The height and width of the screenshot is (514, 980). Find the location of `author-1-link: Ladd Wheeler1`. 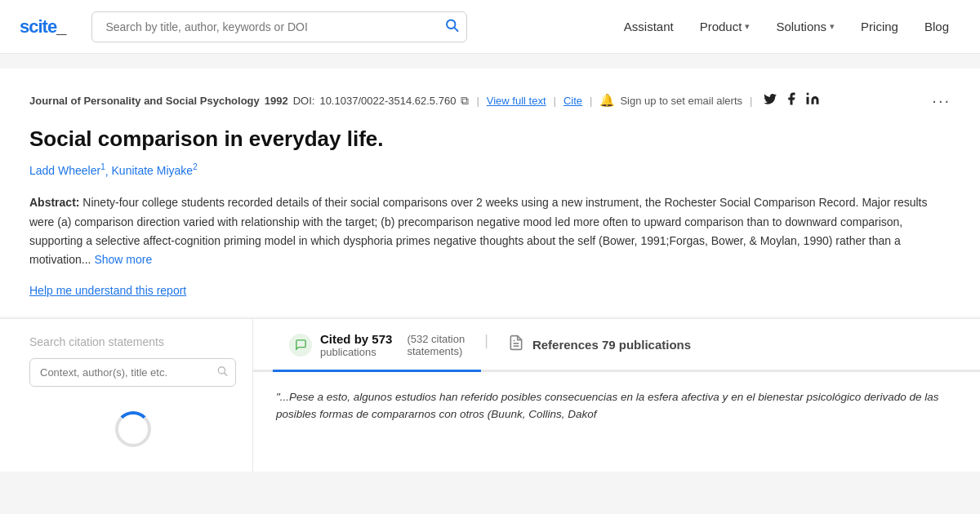

author-1-link: Ladd Wheeler1 is located at coordinates (67, 171).